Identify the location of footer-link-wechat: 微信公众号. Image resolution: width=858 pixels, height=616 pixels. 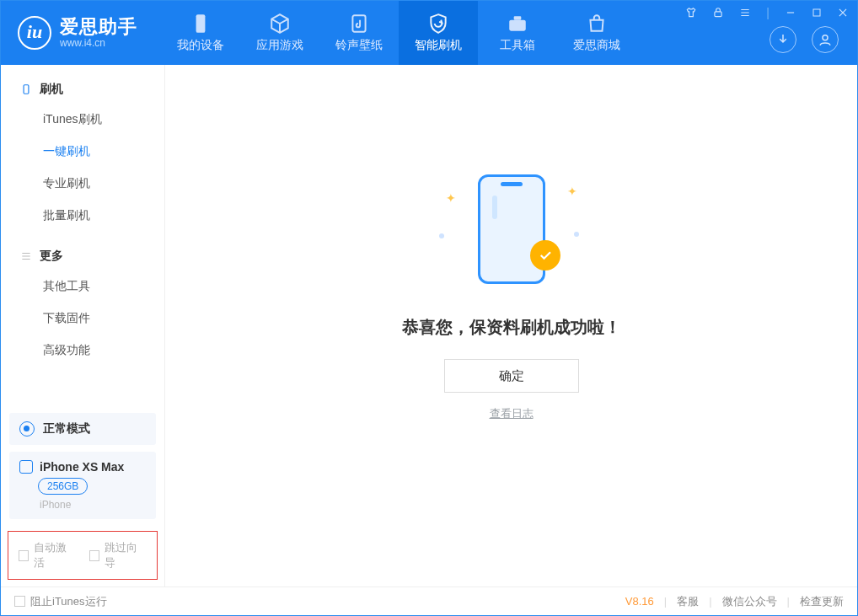
(750, 602).